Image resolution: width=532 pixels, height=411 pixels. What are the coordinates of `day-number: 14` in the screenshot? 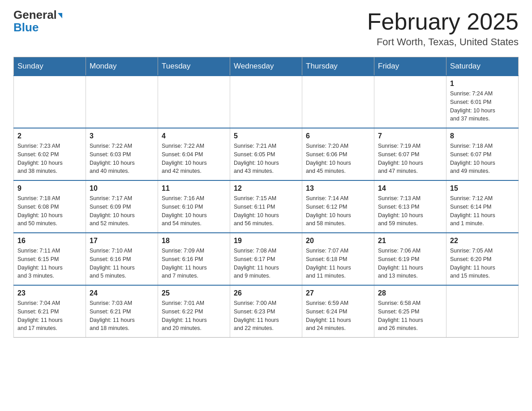 It's located at (410, 188).